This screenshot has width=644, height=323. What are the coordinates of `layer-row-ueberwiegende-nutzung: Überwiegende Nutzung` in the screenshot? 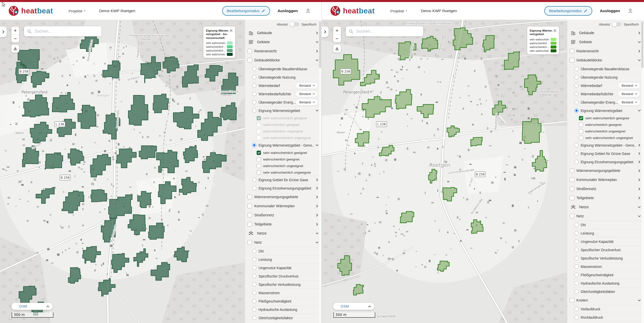 It's located at (606, 77).